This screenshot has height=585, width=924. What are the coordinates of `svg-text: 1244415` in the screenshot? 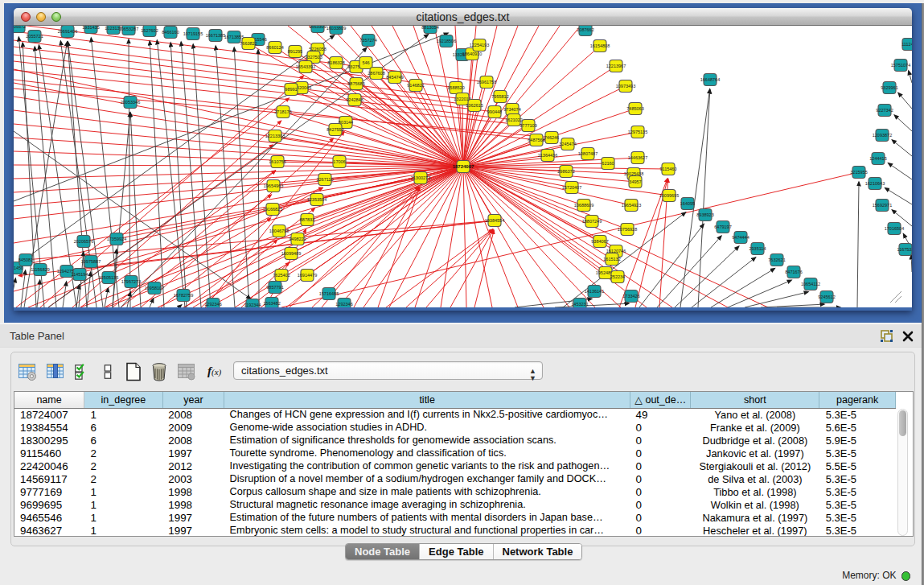 It's located at (878, 159).